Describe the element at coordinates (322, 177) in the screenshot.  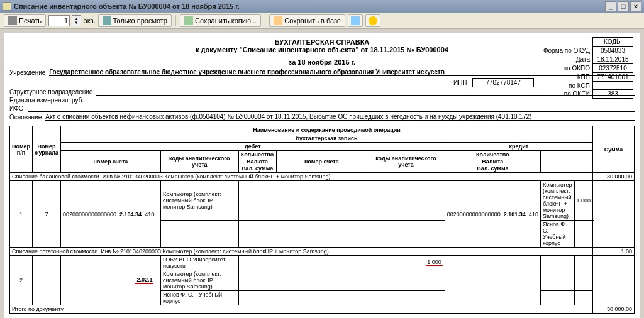
I see `section-1: Списание балансовой стоимости. Инв.№ 210…` at that location.